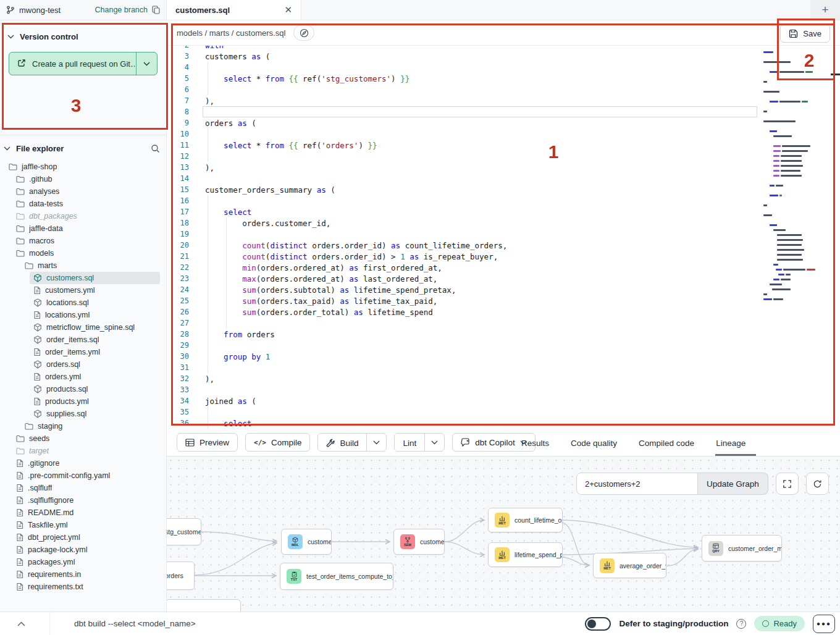  Describe the element at coordinates (503, 223) in the screenshot. I see `code-line-18: 18 orders.customer_id,` at that location.